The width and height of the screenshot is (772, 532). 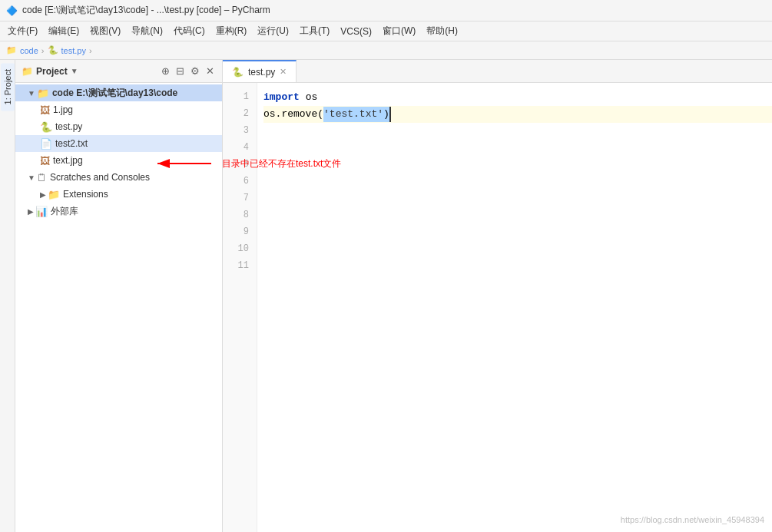 I want to click on libs-arrow: ▶, so click(x=31, y=212).